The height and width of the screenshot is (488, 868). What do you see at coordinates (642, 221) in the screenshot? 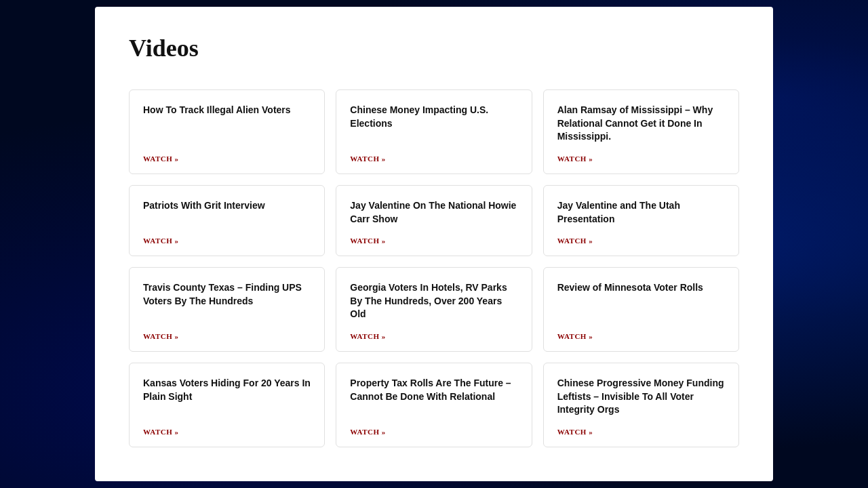
I see `video-card: Jay Valentine and The Utah PresentationW…` at bounding box center [642, 221].